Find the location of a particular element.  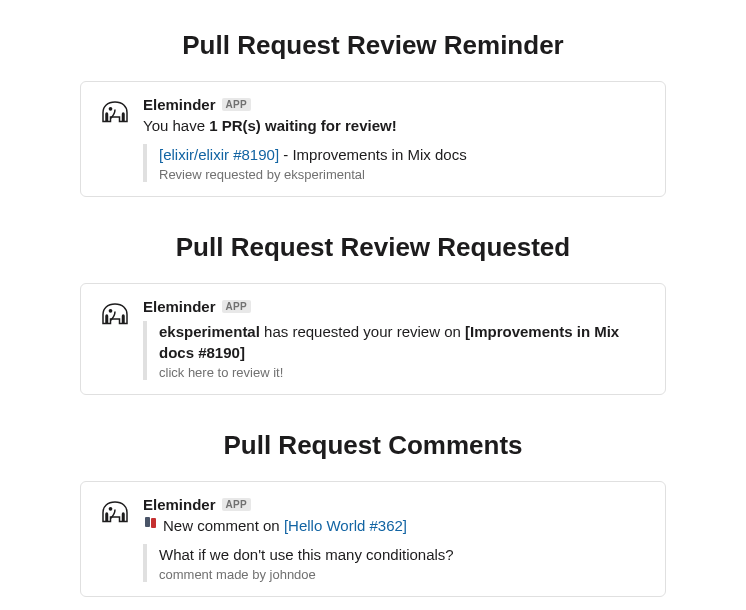

body-prefix: You have is located at coordinates (176, 126).